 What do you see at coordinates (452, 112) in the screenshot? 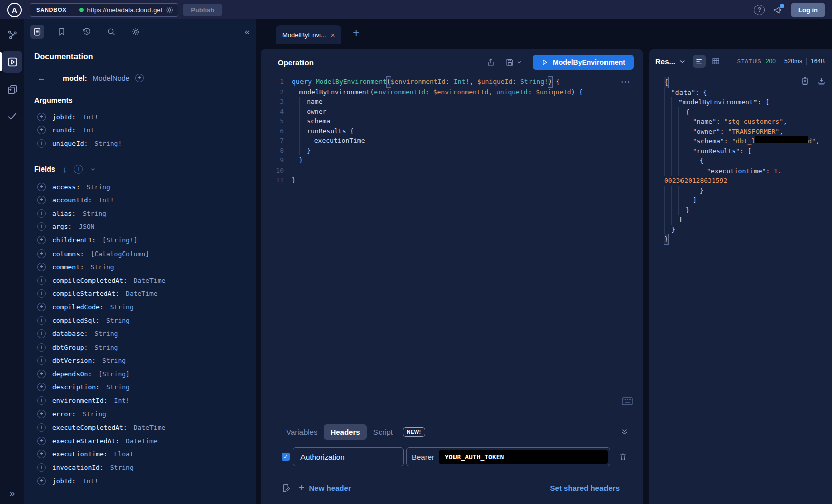
I see `editor-line: 4owner` at bounding box center [452, 112].